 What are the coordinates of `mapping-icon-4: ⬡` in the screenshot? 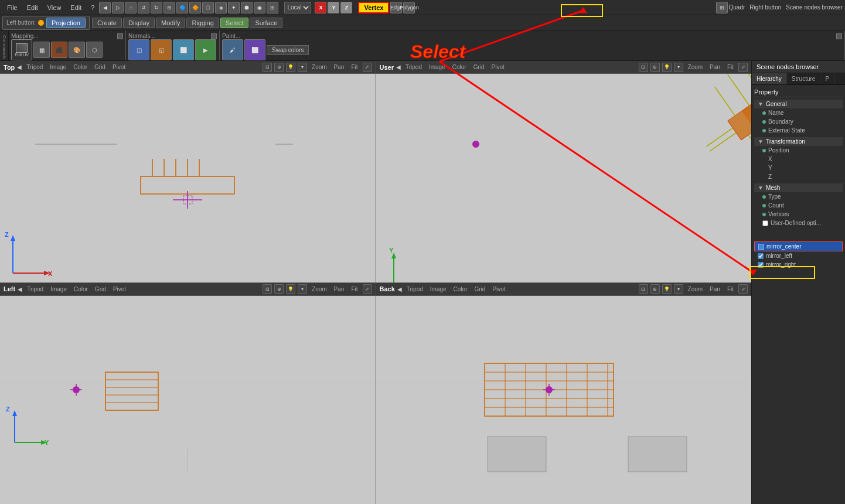 It's located at (94, 50).